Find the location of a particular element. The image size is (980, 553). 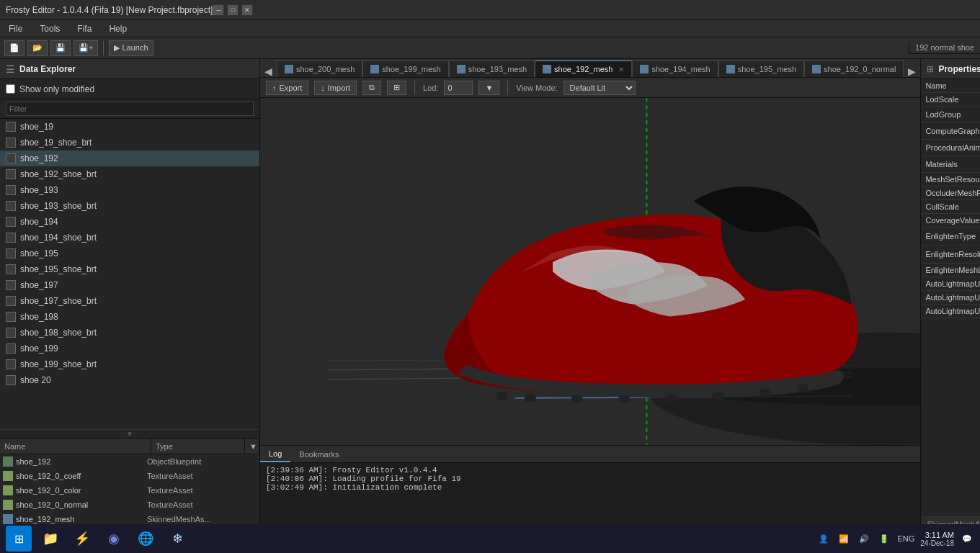

prop-label: OccluderMeshResource is located at coordinates (950, 193).